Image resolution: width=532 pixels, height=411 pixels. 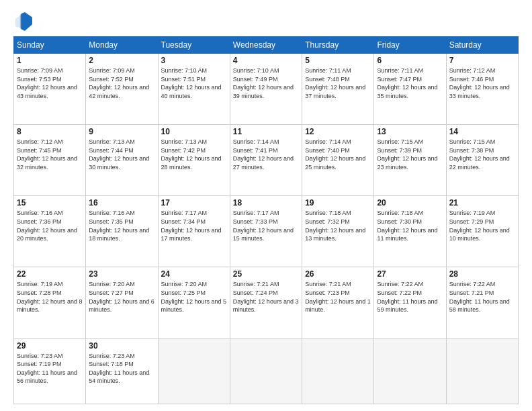 What do you see at coordinates (193, 303) in the screenshot?
I see `calendar-day-cell: 24Sunrise: 7:20 AMSunset: 7:25 PMDayligh…` at bounding box center [193, 303].